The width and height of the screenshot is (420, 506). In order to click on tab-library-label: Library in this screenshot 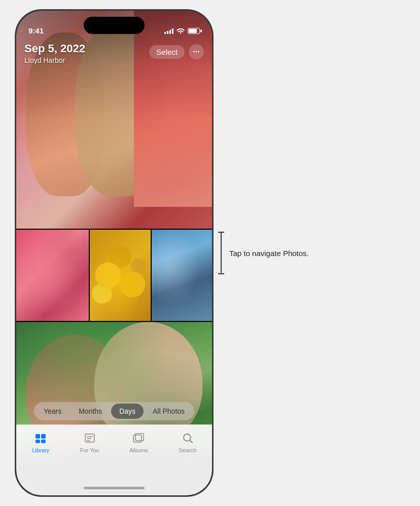, I will do `click(41, 450)`.